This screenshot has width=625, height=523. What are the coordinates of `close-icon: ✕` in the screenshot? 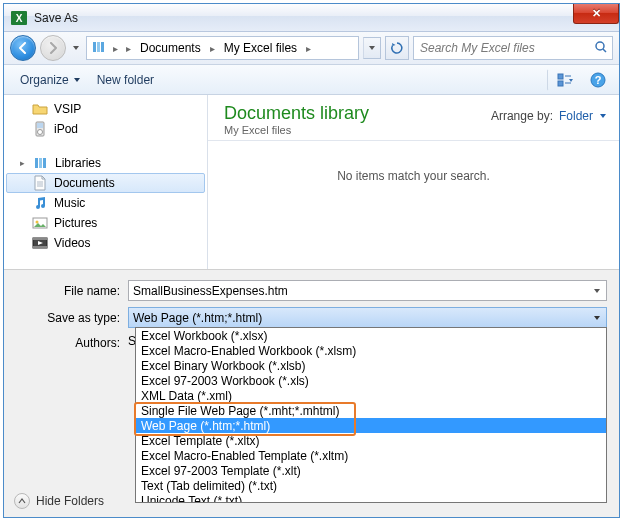 It's located at (596, 14).